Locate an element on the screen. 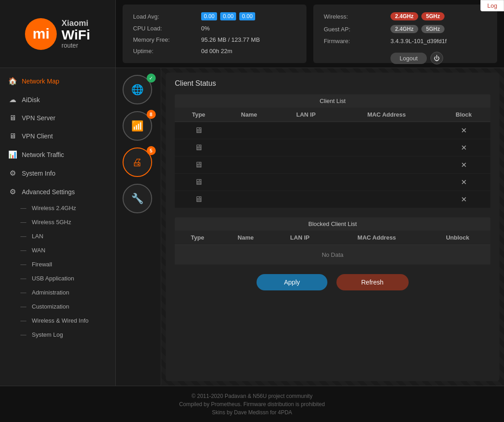  col-type: Type is located at coordinates (199, 115).